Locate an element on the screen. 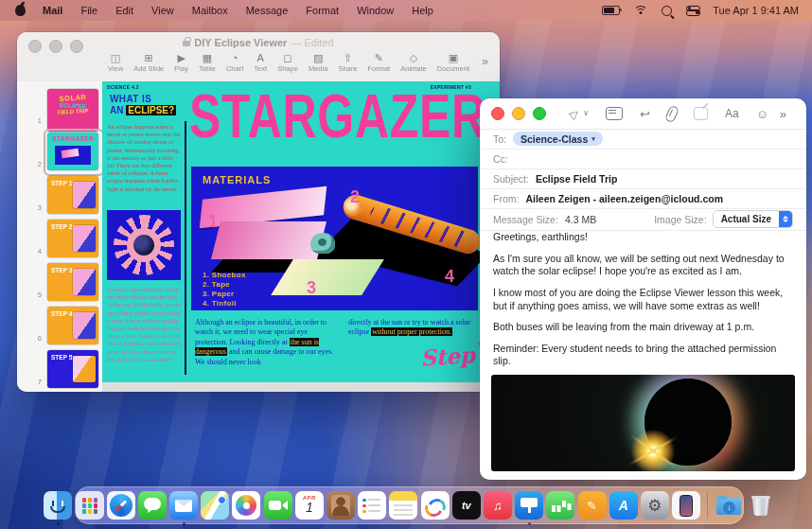  send-icon: ▷ is located at coordinates (574, 114).